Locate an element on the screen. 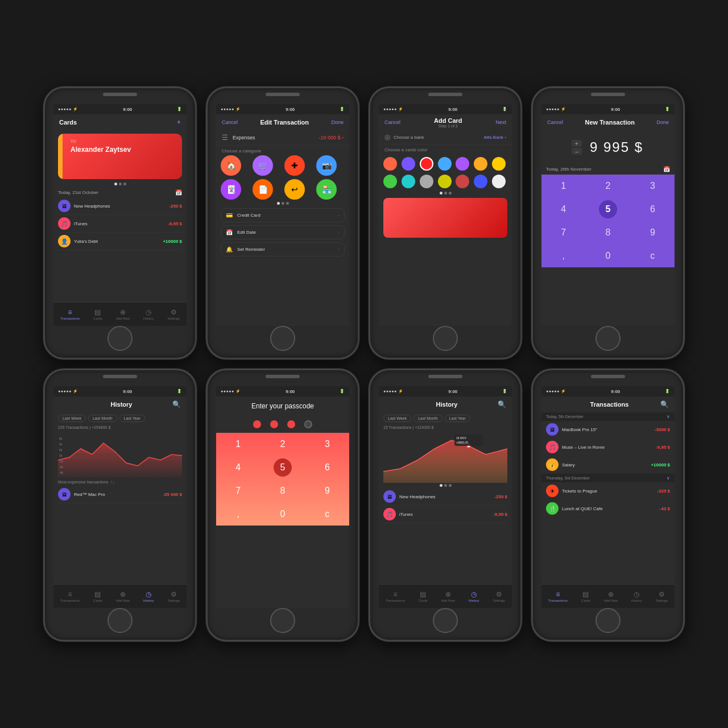 This screenshot has height=728, width=728. cat-cross: ✚ is located at coordinates (295, 166).